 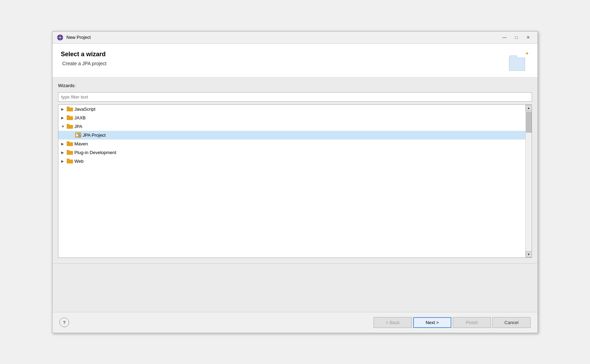 I want to click on tree-item-maven: ▶ Maven, so click(x=292, y=144).